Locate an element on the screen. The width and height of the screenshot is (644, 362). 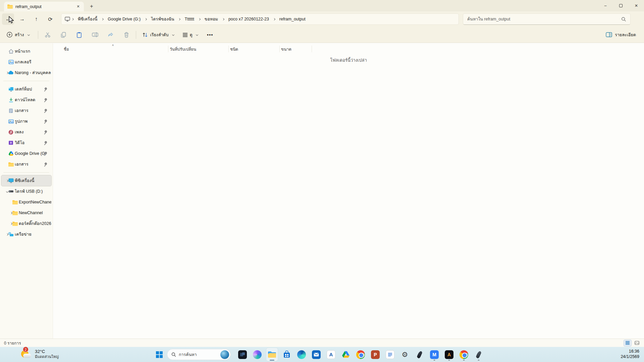
a-doc-app-icon: A is located at coordinates (331, 355).